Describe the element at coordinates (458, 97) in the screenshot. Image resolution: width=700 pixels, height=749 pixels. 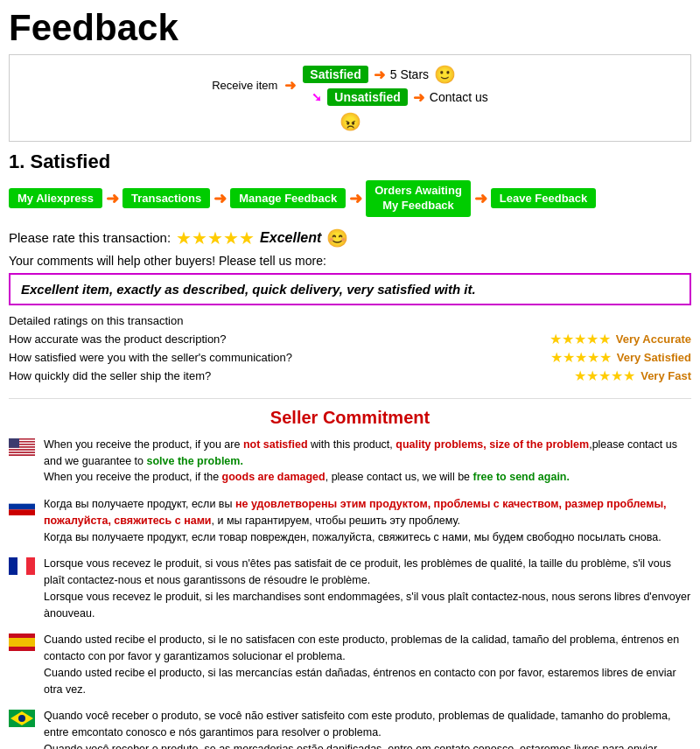
I see `contact-label: Contact us` at that location.